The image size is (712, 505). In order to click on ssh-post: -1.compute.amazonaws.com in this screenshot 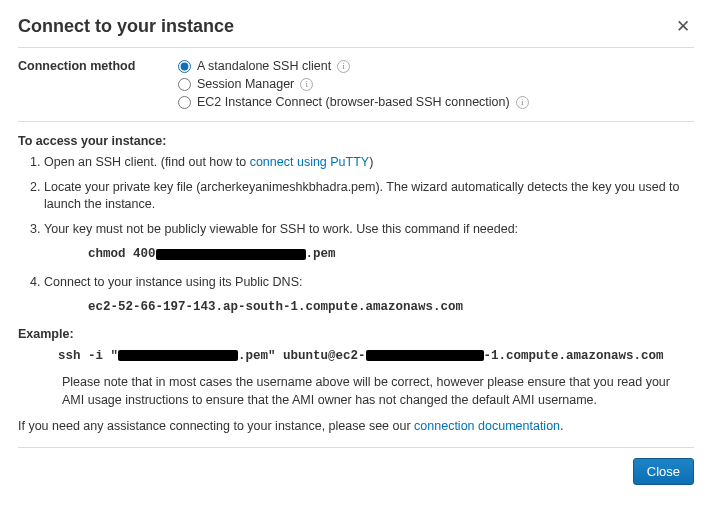, I will do `click(574, 356)`.